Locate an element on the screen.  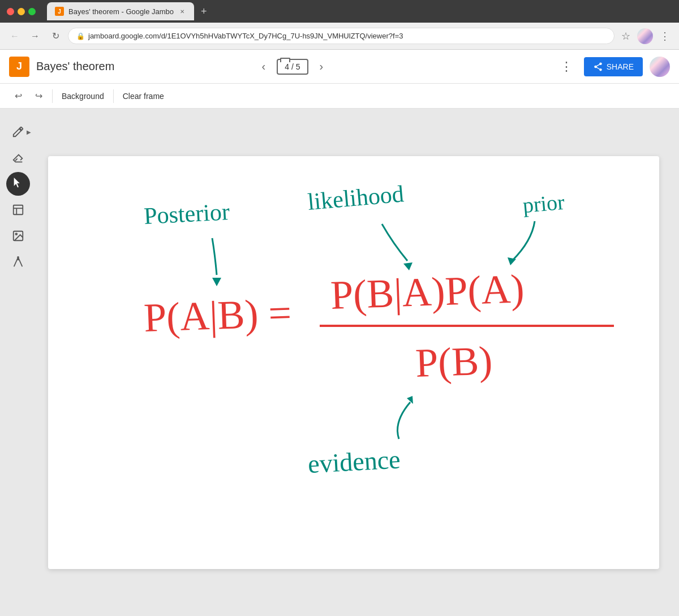
app-header: J Bayes' theorem ‹ 4 / 5 › ⋮ SHARE is located at coordinates (340, 67).